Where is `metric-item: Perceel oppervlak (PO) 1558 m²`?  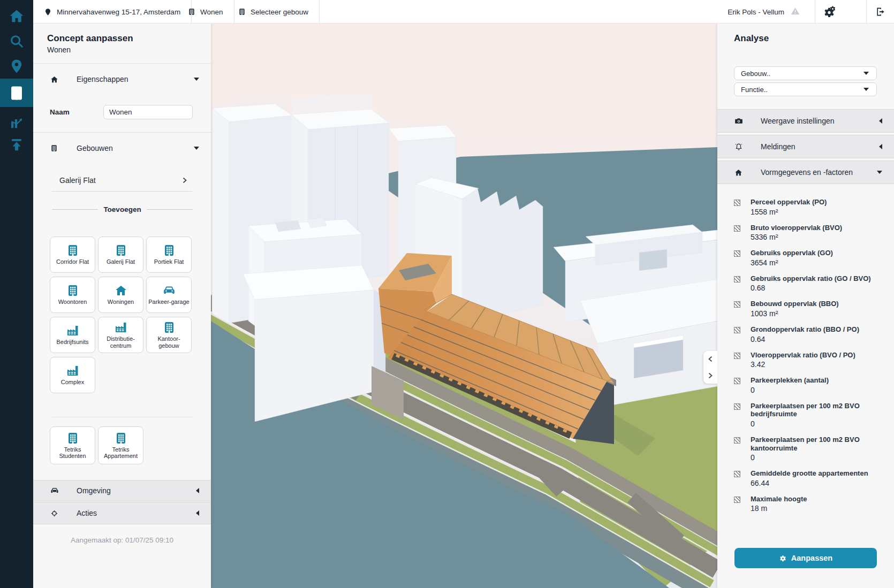 metric-item: Perceel oppervlak (PO) 1558 m² is located at coordinates (809, 207).